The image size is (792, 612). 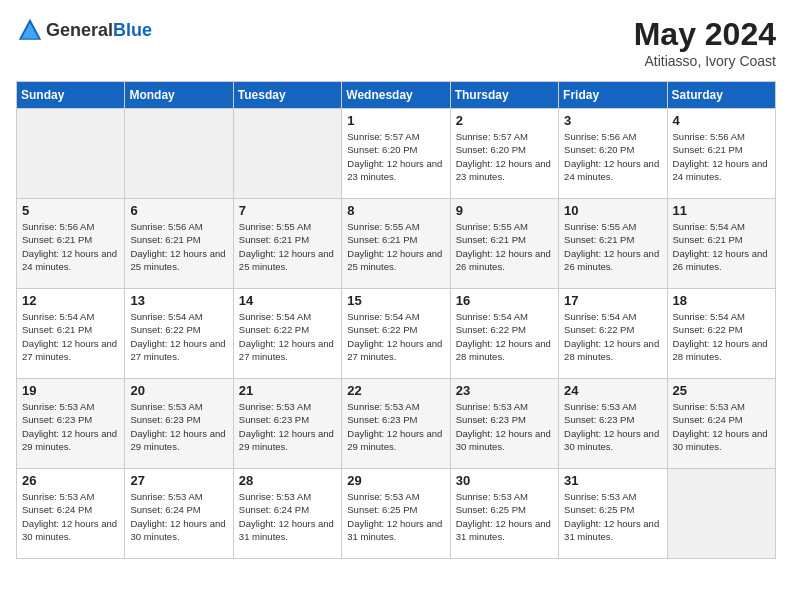 What do you see at coordinates (705, 42) in the screenshot?
I see `title-block: May 2024 Atitiasso, Ivory Coast` at bounding box center [705, 42].